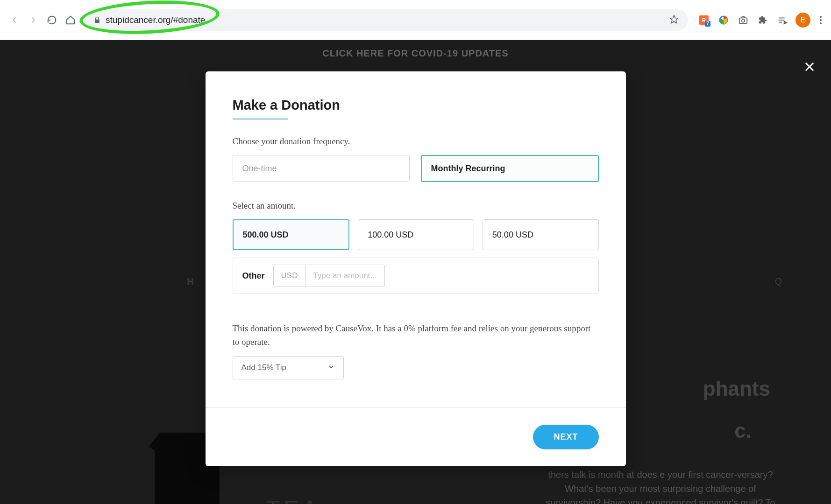  I want to click on next-button-label: NEXT, so click(566, 437).